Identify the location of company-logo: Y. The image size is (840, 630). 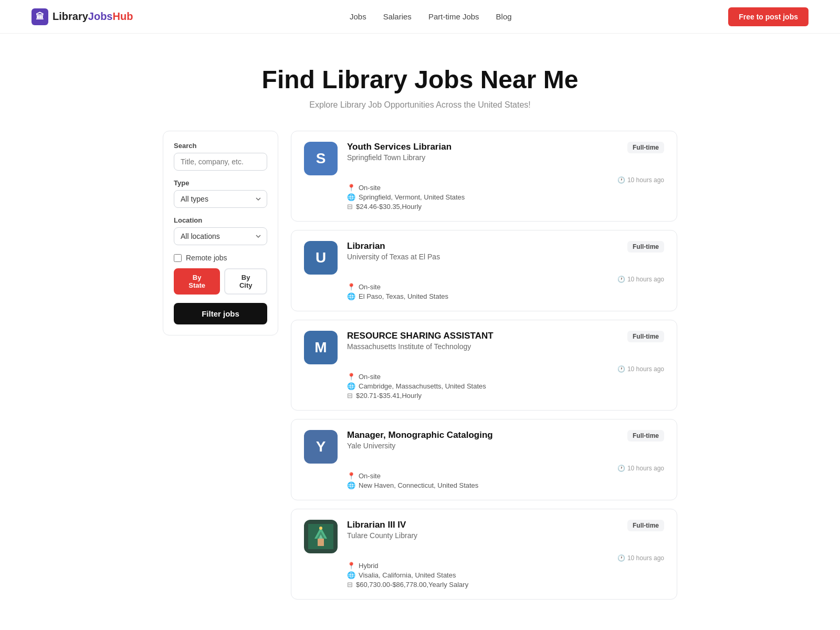
(321, 447).